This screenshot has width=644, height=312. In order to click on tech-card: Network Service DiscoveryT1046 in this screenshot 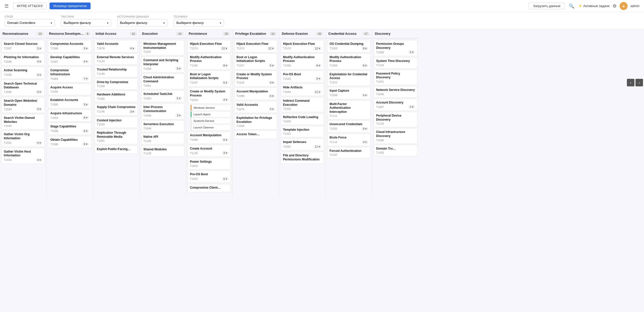, I will do `click(395, 92)`.